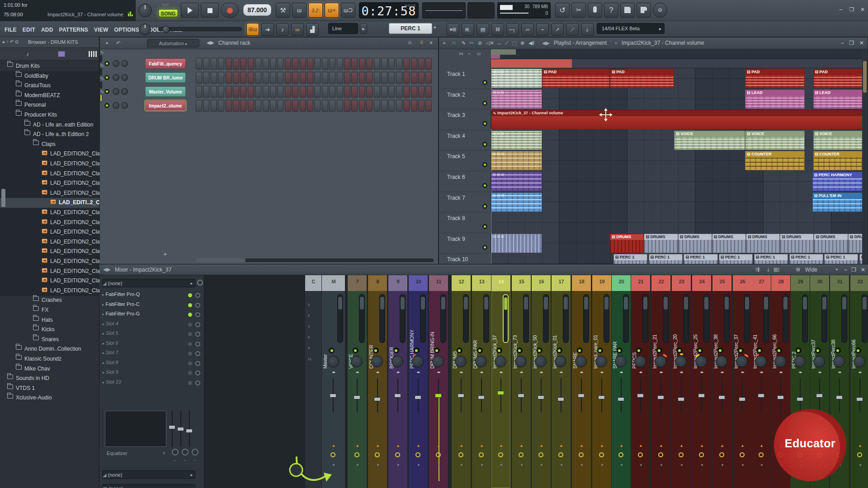  What do you see at coordinates (422, 42) in the screenshot?
I see `rack-dots-icon: ⠿` at bounding box center [422, 42].